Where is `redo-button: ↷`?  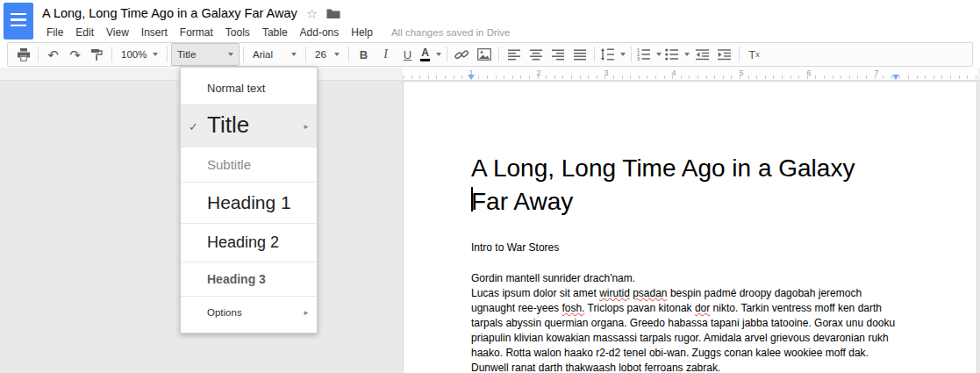
redo-button: ↷ is located at coordinates (75, 54).